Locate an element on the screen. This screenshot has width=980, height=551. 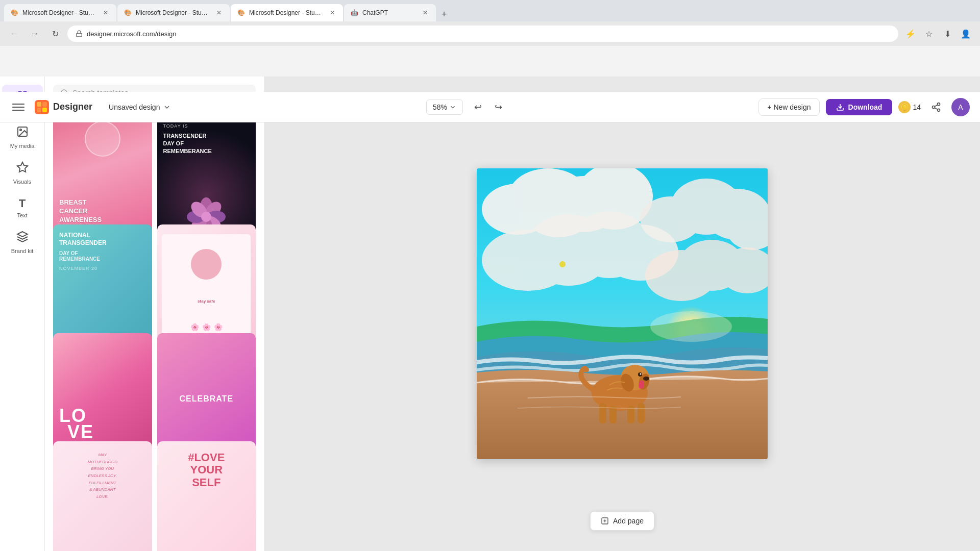
top-bar-right: + New design Download 🪙 14 is located at coordinates (864, 107).